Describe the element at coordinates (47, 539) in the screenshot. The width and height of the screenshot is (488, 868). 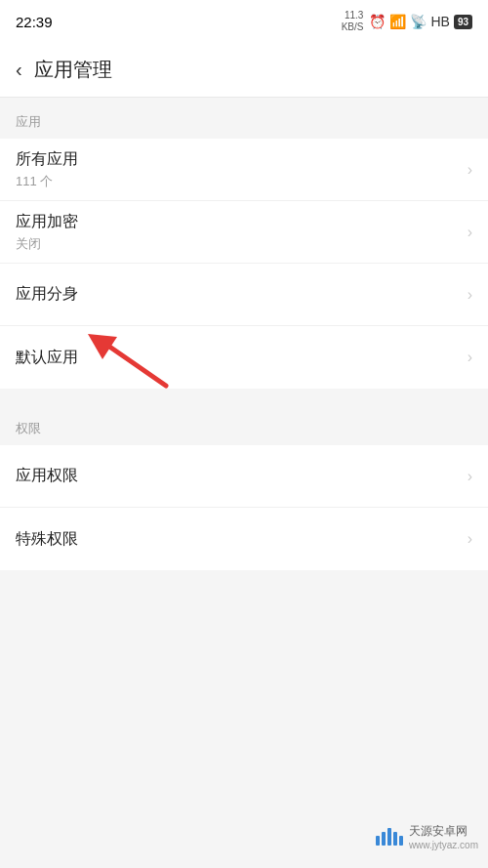
I see `menu-item-special-permissions-left: 特殊权限` at that location.